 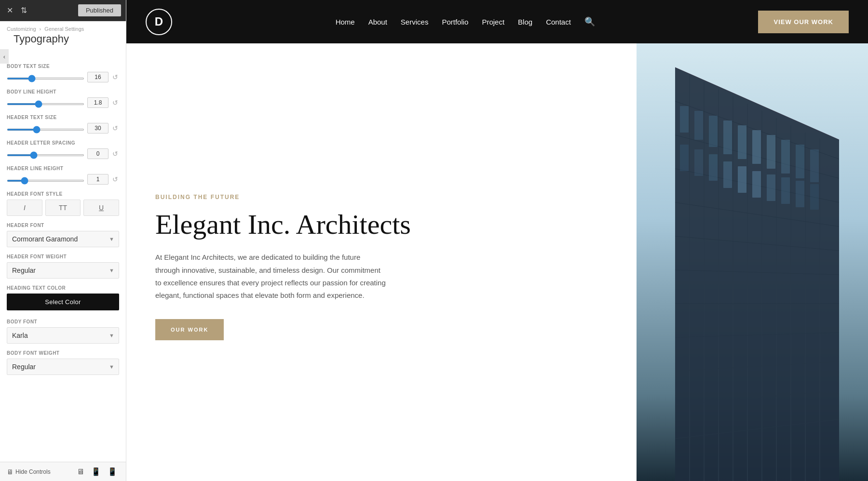 I want to click on reorder-icon: ⇅, so click(x=24, y=11).